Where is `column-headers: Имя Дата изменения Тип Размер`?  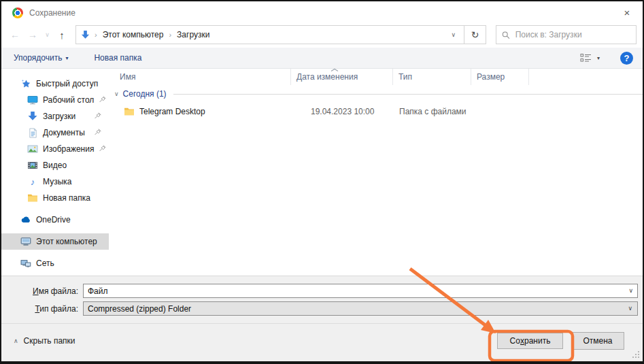 column-headers: Имя Дата изменения Тип Размер is located at coordinates (375, 77).